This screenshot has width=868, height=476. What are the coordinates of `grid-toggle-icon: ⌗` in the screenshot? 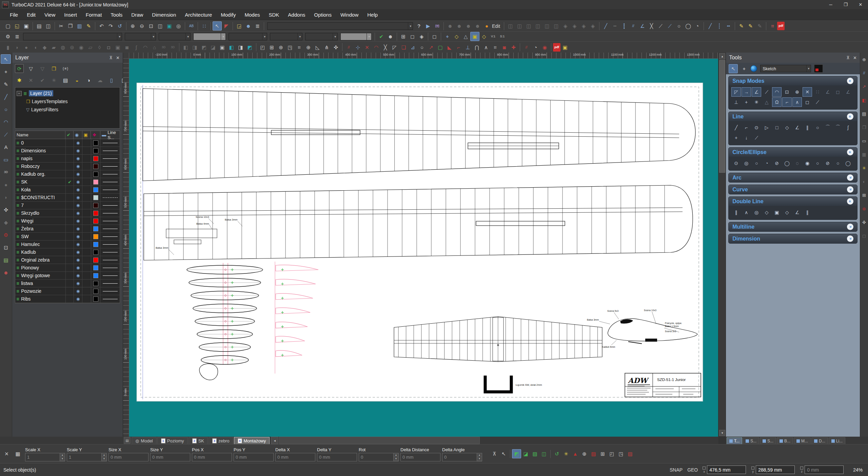 It's located at (772, 26).